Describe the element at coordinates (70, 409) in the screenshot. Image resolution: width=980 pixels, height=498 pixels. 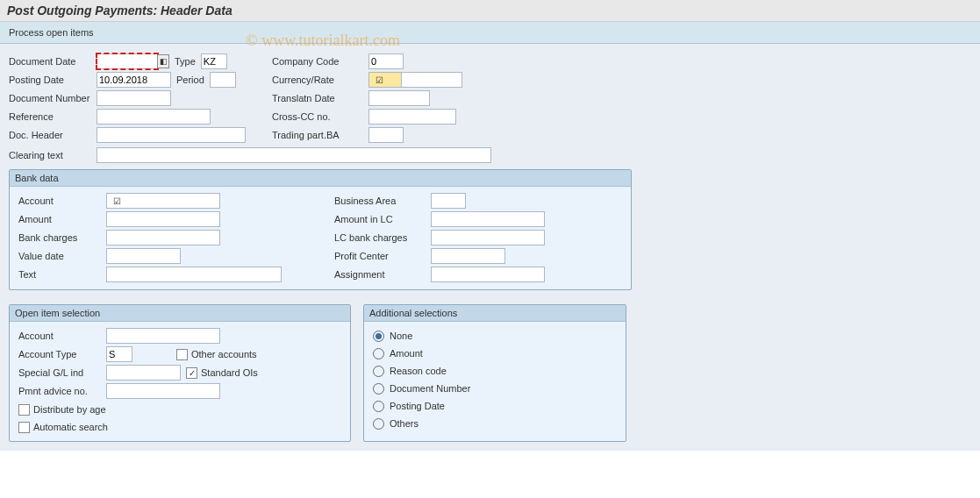
I see `distribute-by-age-label: Distribute by age` at that location.